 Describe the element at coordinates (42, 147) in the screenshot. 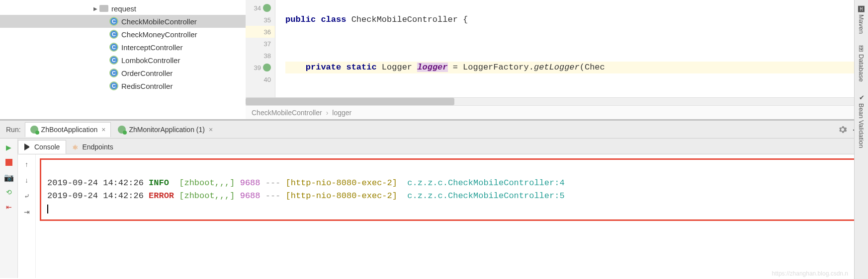

I see `console-tab: Console` at that location.